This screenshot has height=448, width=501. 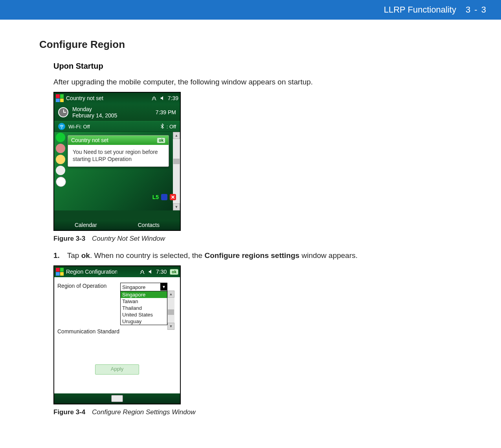 What do you see at coordinates (164, 197) in the screenshot?
I see `status-bluetooth-icon` at bounding box center [164, 197].